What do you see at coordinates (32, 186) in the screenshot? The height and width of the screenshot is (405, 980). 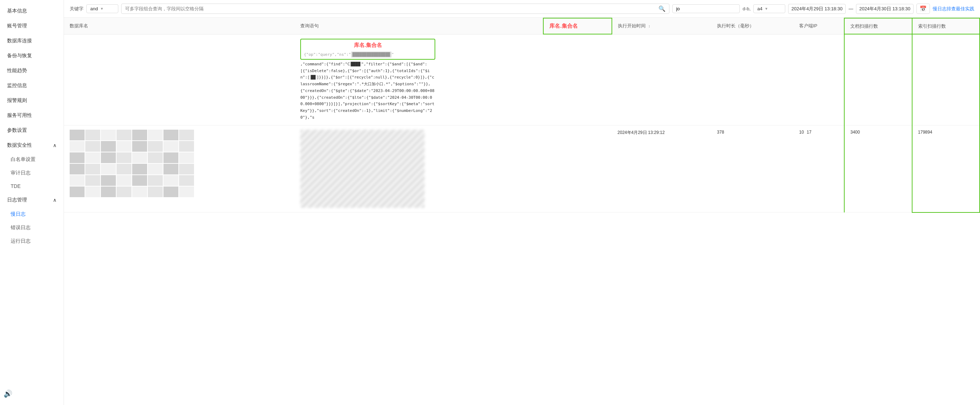 I see `sidebar-item-tde: TDE` at bounding box center [32, 186].